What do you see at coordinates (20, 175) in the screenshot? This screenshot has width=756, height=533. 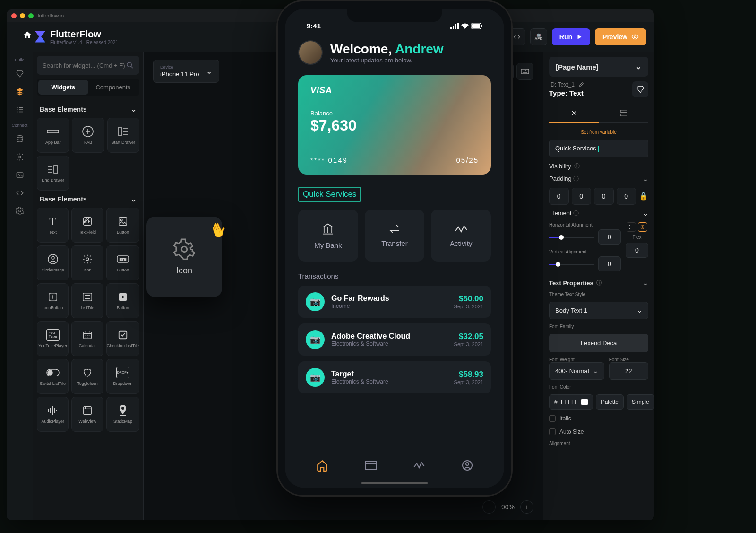 I see `gallery-icon` at bounding box center [20, 175].